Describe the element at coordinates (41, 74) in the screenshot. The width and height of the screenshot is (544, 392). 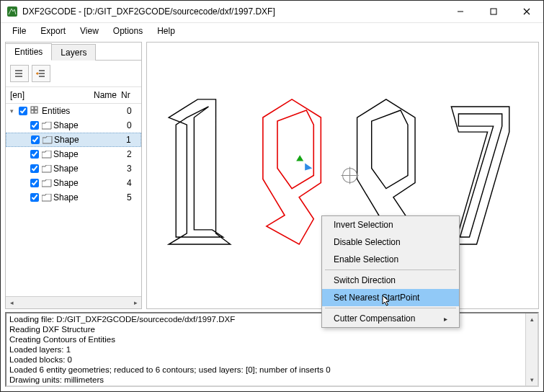
I see `expand-all-button` at that location.